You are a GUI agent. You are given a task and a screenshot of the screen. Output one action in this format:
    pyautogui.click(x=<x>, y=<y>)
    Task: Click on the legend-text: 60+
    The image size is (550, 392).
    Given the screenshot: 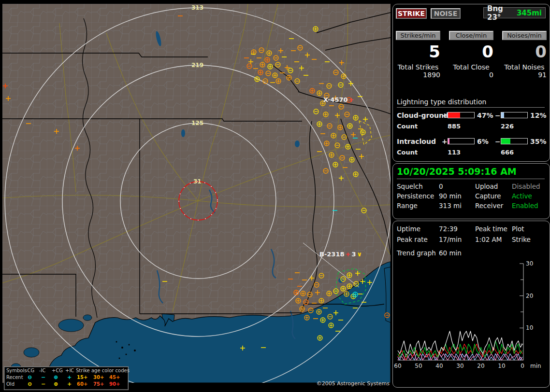 What is the action you would take?
    pyautogui.click(x=82, y=384)
    